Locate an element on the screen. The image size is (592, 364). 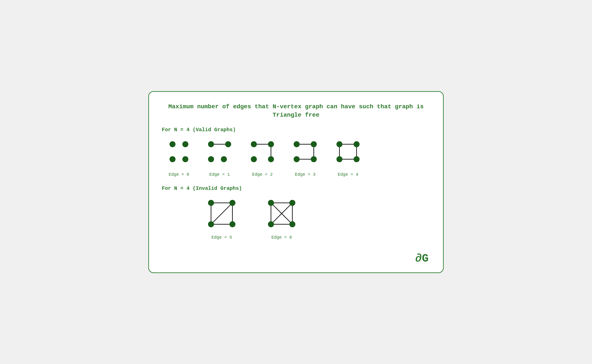
label-edge0: Edge = 0 is located at coordinates (179, 175).